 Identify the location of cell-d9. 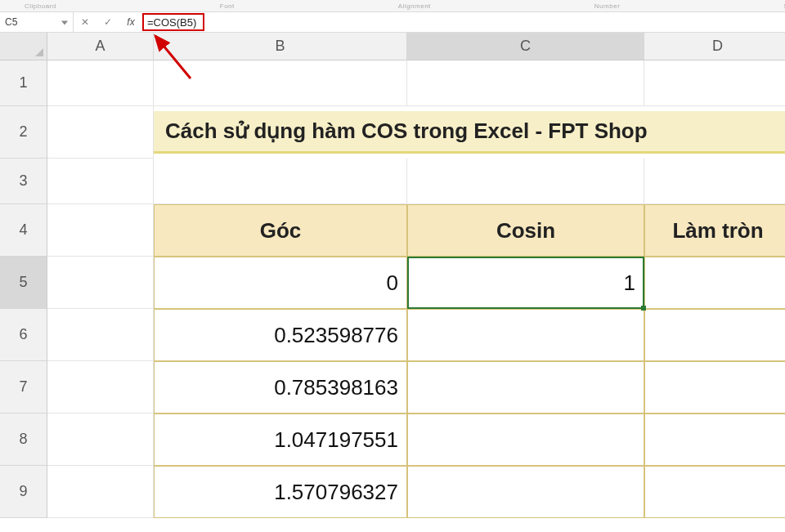
(715, 492).